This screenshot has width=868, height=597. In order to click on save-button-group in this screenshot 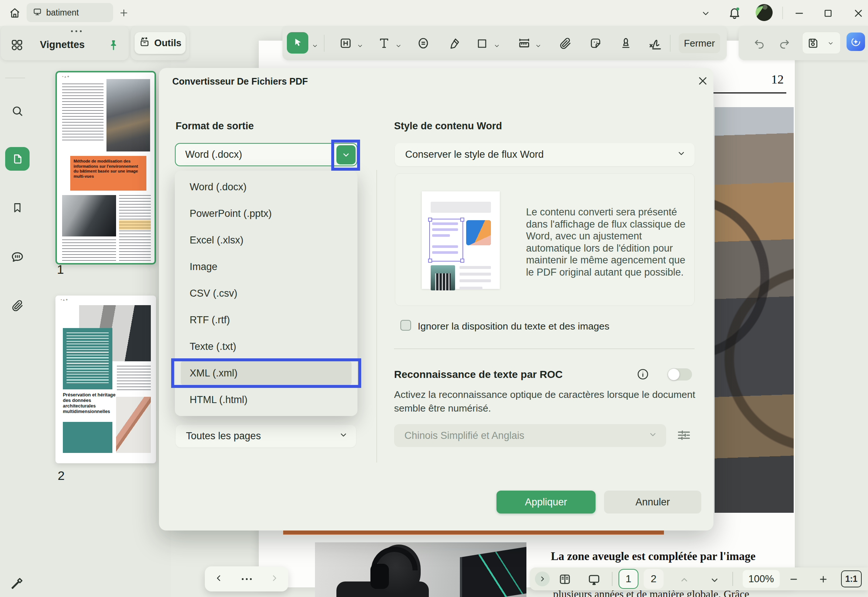, I will do `click(821, 43)`.